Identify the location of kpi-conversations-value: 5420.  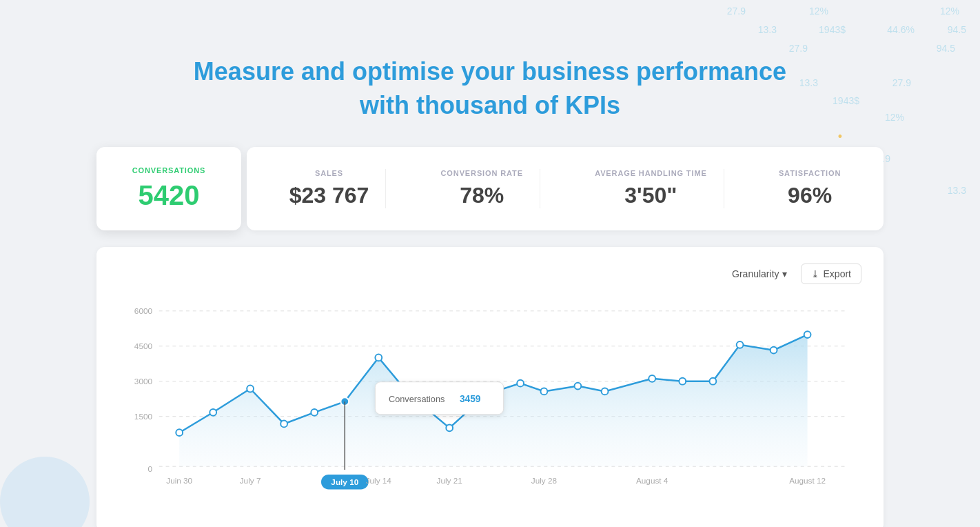
(170, 196).